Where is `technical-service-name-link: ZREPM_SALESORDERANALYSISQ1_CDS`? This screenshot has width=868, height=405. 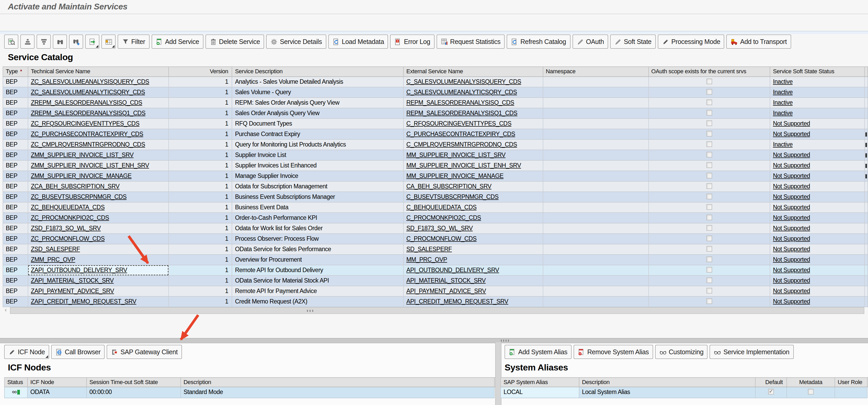
technical-service-name-link: ZREPM_SALESORDERANALYSISQ1_CDS is located at coordinates (88, 113).